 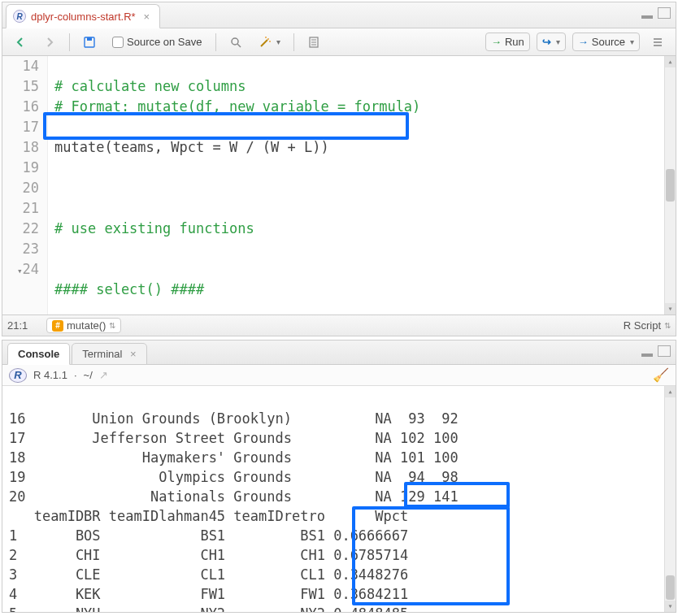 I want to click on code-line: # use existing functions, so click(x=154, y=228).